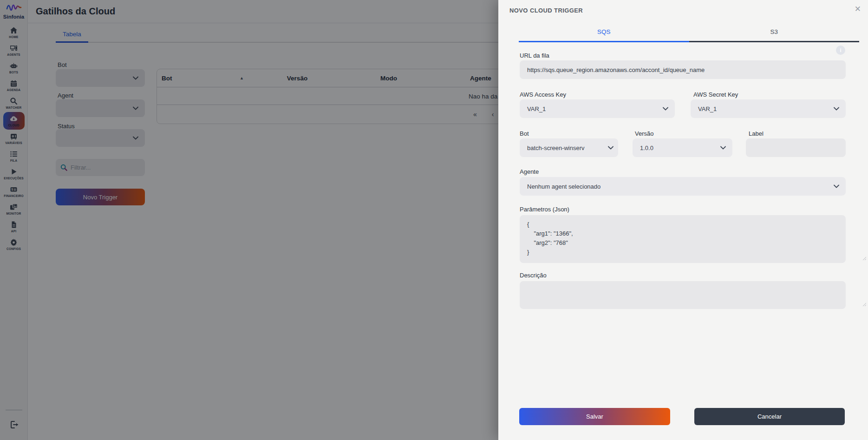  Describe the element at coordinates (707, 109) in the screenshot. I see `secret-key-value: VAR_1` at that location.